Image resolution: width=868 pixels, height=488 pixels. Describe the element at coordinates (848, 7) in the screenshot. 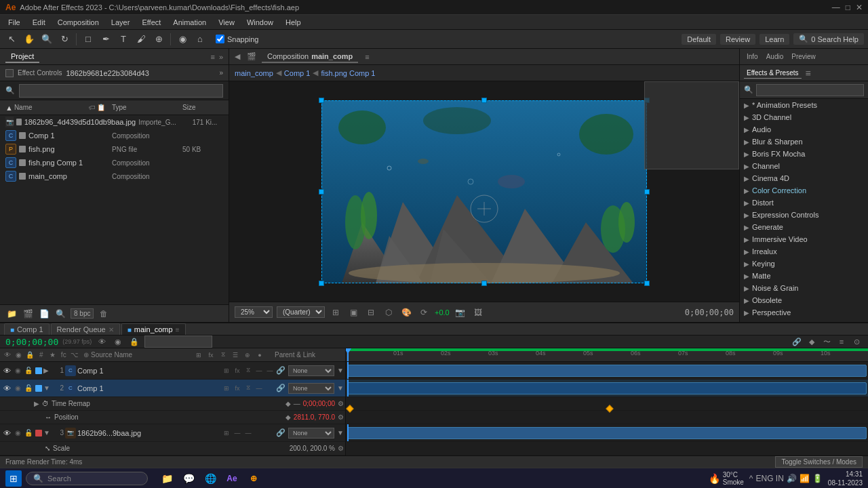

I see `maximize-button: □` at that location.